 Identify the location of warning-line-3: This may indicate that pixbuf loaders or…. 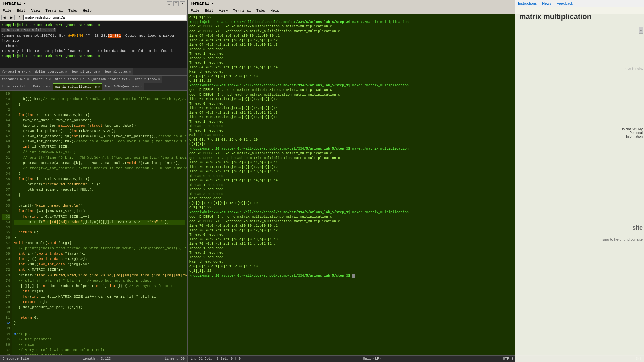
(94, 51).